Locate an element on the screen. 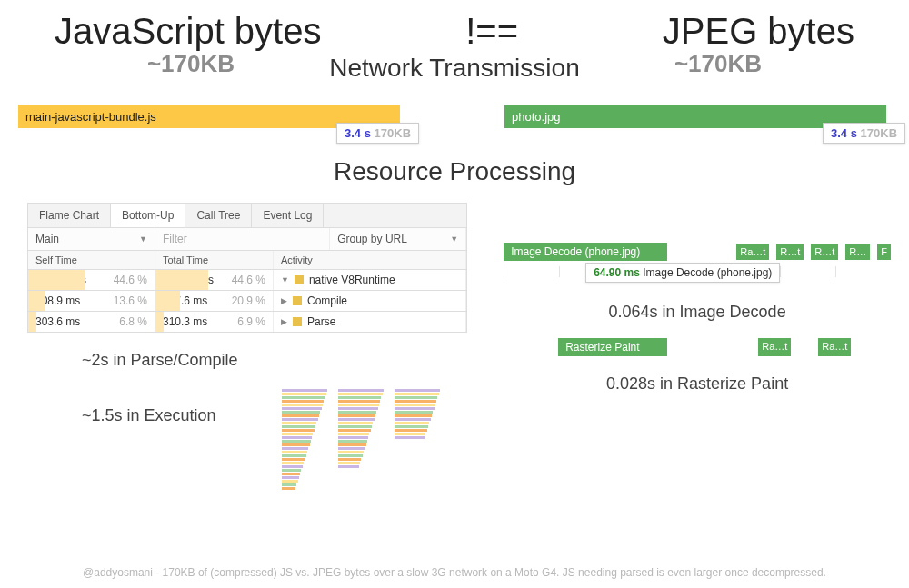 This screenshot has height=588, width=909. jpeg-tooltip-size: 170KB is located at coordinates (879, 133).